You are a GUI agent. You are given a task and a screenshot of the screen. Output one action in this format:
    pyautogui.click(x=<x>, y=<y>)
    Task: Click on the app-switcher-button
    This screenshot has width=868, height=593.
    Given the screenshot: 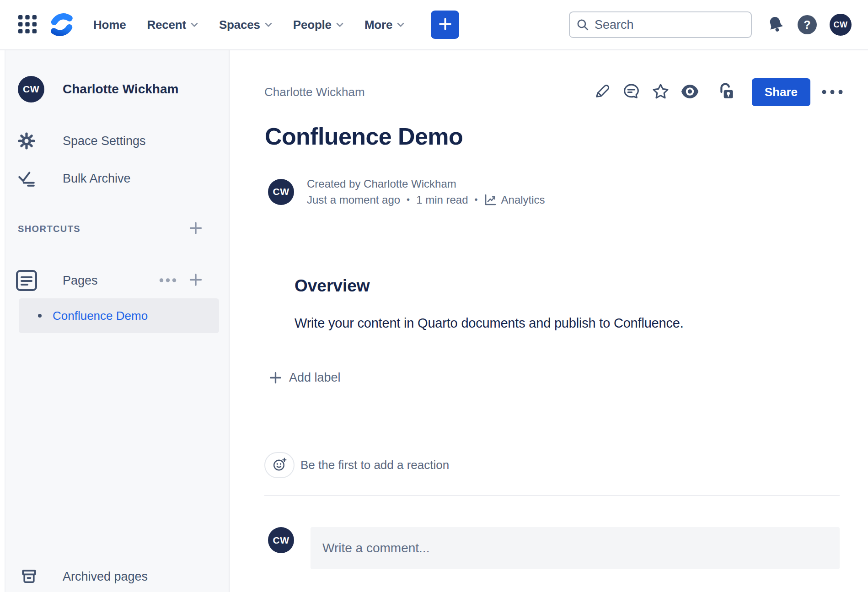 What is the action you would take?
    pyautogui.click(x=27, y=25)
    